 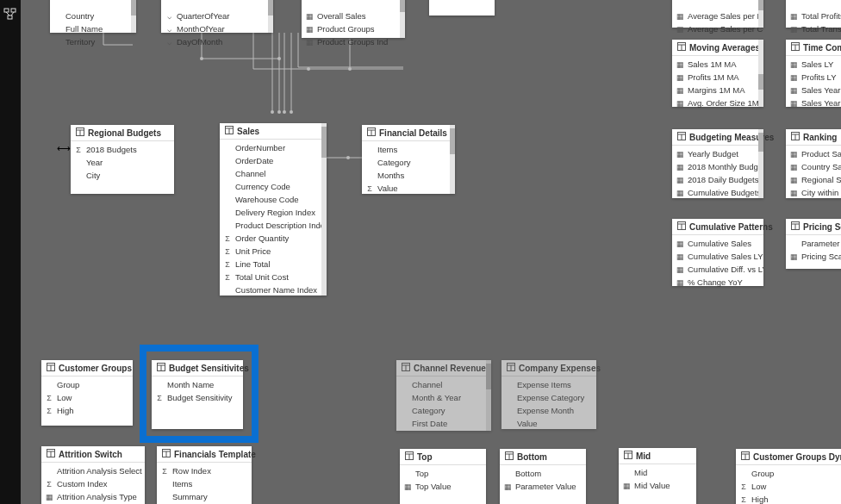 What do you see at coordinates (549, 398) in the screenshot?
I see `field-row: Expense Category` at bounding box center [549, 398].